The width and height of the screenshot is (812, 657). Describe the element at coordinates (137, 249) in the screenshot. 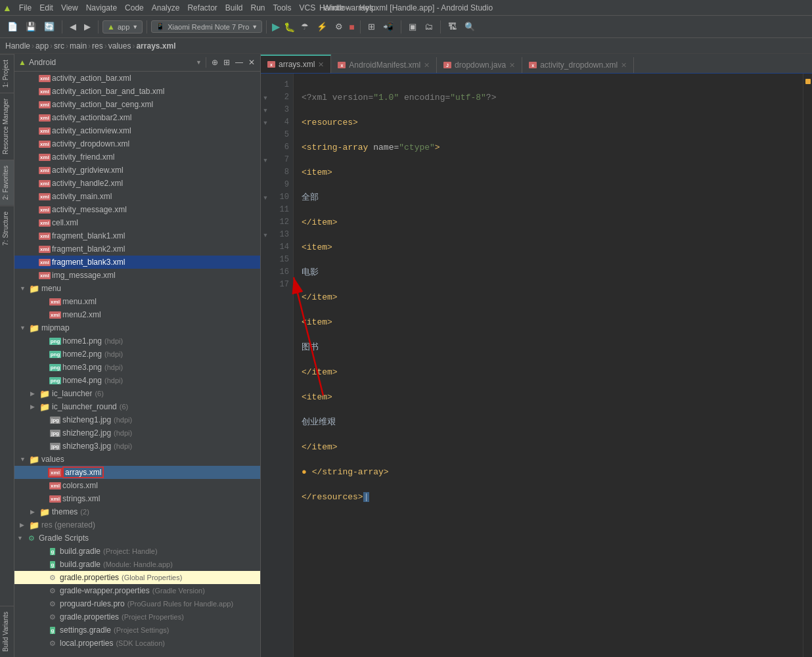

I see `tree-item-fragment-blank2: xml fragment_blank2.xml` at that location.